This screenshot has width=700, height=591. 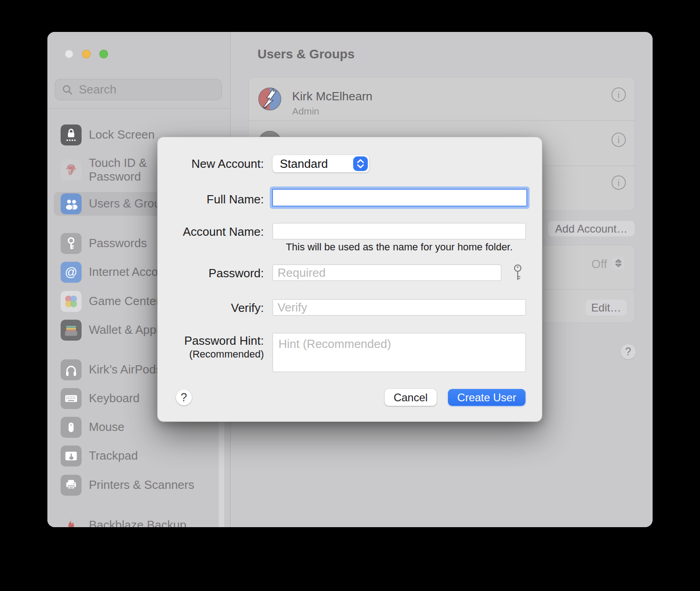 What do you see at coordinates (411, 398) in the screenshot?
I see `cancel-button: Cancel` at bounding box center [411, 398].